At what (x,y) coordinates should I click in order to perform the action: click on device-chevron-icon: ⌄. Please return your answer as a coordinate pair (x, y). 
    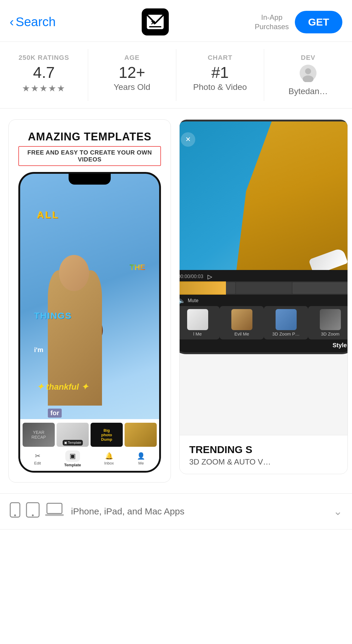
    Looking at the image, I should click on (338, 511).